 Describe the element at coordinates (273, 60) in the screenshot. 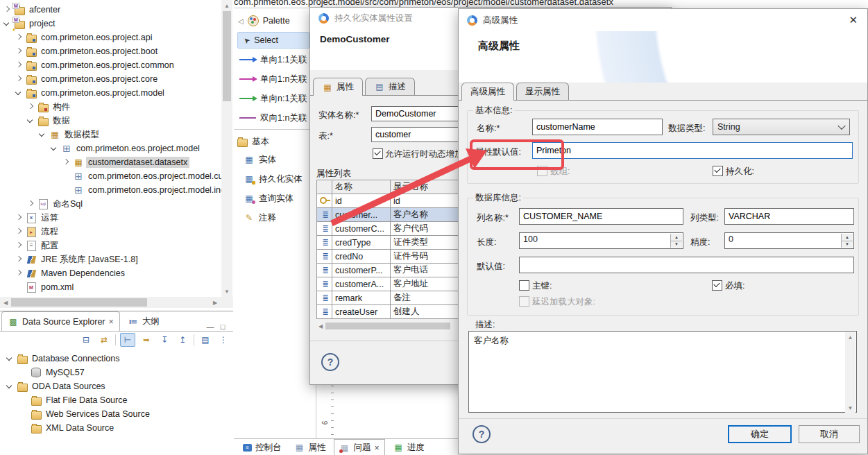

I see `palette-tool: 单向1:1关联` at that location.